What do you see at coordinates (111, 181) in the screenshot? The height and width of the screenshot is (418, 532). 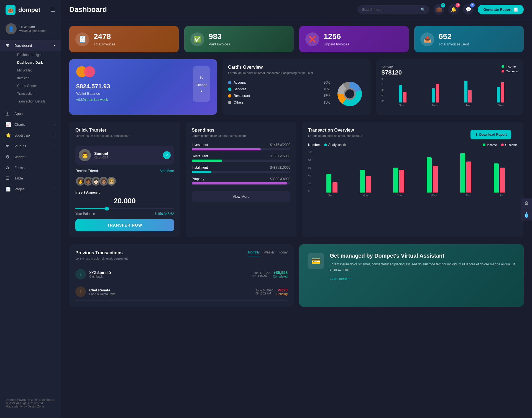 I see `friend-avatar-5: 👩🏼` at bounding box center [111, 181].